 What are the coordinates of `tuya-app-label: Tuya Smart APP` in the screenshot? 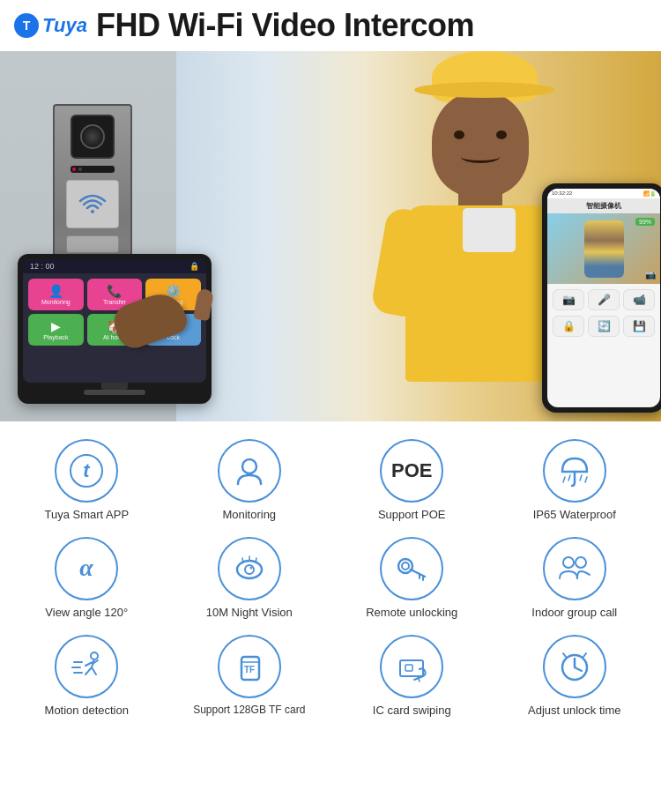 It's located at (86, 515).